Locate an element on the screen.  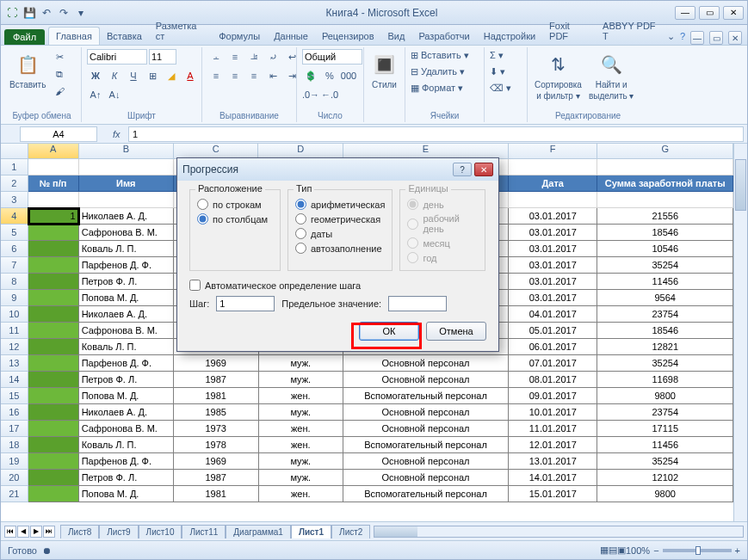
format-painter-icon: 🖌 is located at coordinates (59, 91).